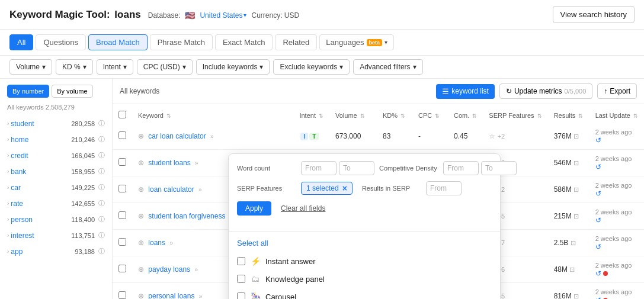  What do you see at coordinates (312, 67) in the screenshot?
I see `exclude-keywords-filter: Exclude keywords ▾` at bounding box center [312, 67].